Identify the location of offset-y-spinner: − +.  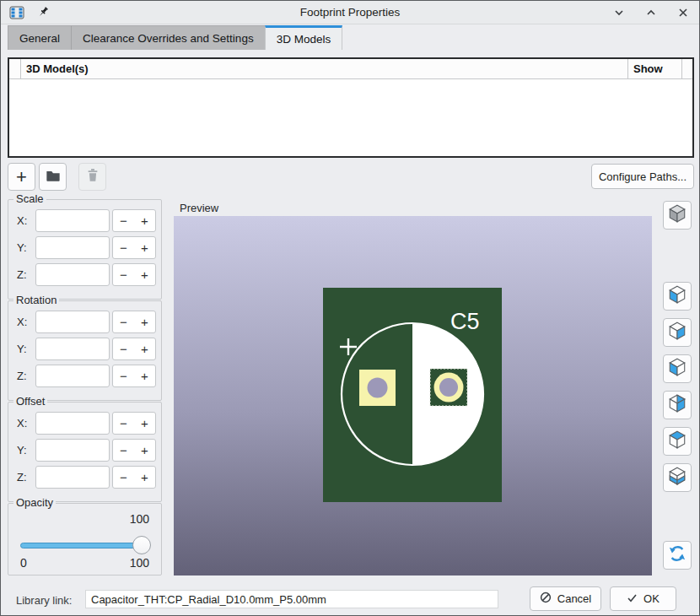
(134, 451).